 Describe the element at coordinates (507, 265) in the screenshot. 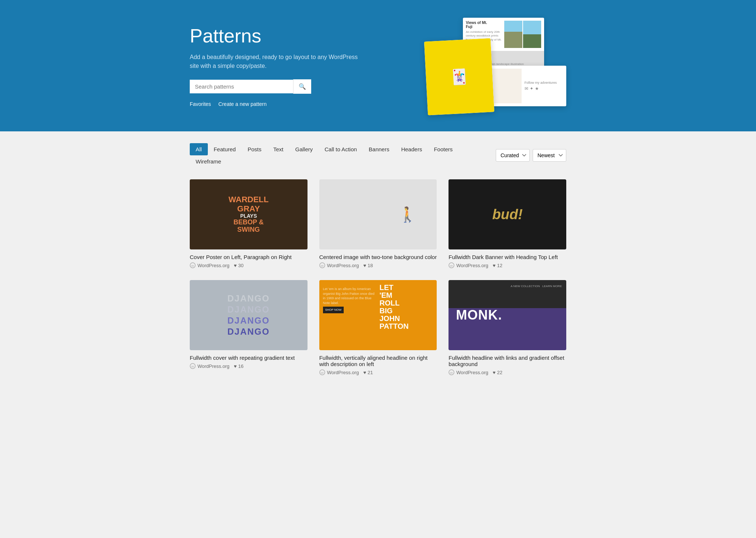

I see `pattern-meta: W WordPress.org ♥ 12` at that location.